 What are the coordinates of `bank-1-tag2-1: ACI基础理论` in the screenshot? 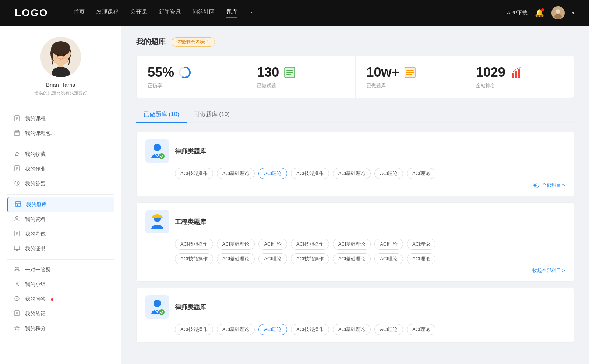 It's located at (236, 259).